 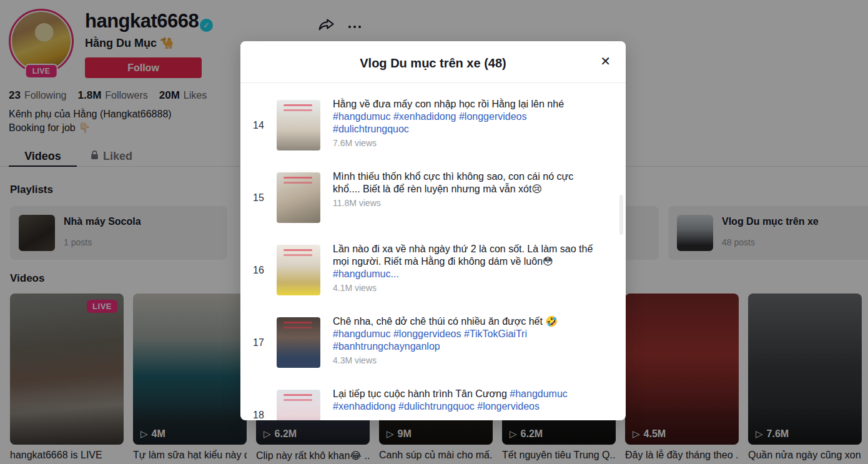 I want to click on row-index: 18, so click(x=259, y=400).